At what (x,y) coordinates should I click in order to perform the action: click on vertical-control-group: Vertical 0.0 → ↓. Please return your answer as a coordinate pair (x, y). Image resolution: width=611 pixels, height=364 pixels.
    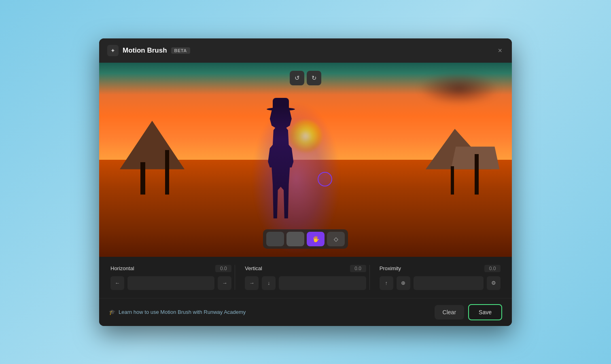
    Looking at the image, I should click on (300, 277).